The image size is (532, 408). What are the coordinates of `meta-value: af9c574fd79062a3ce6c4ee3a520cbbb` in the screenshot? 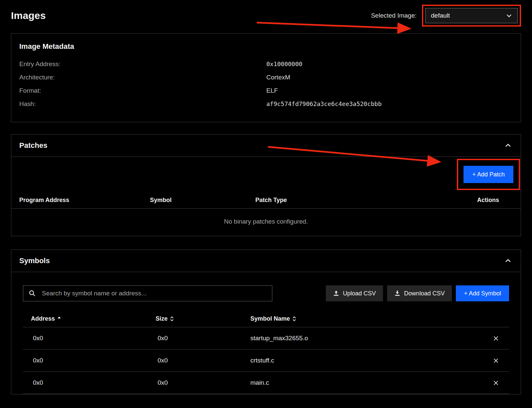 It's located at (390, 104).